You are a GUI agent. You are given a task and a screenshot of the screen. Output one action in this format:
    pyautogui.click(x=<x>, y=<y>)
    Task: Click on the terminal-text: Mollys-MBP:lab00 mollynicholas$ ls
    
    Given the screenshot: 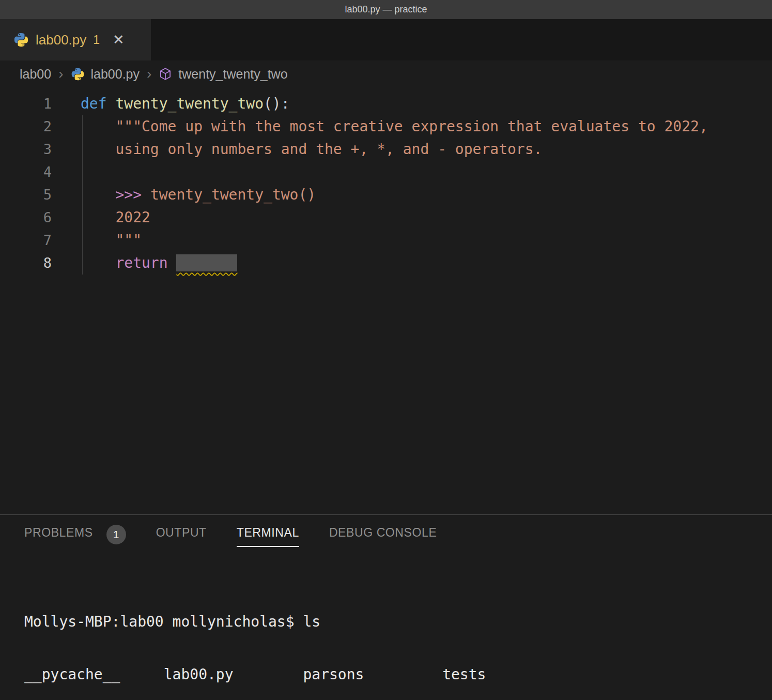 What is the action you would take?
    pyautogui.click(x=173, y=621)
    